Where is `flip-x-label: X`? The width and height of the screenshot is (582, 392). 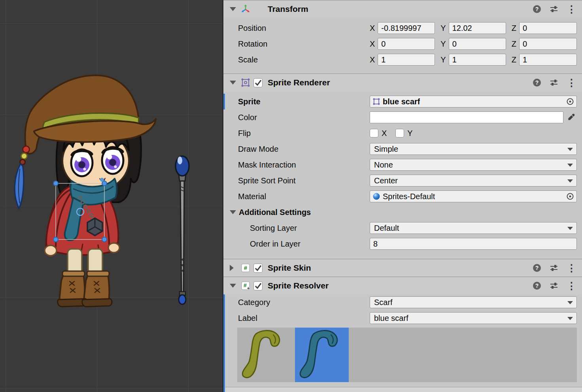 flip-x-label: X is located at coordinates (384, 134).